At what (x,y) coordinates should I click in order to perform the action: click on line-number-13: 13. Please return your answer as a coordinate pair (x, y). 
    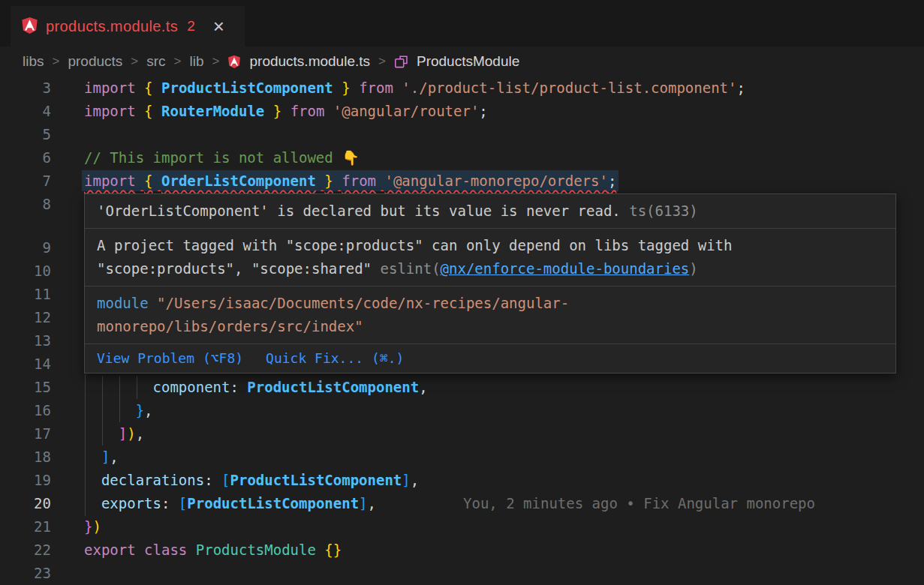
    Looking at the image, I should click on (26, 340).